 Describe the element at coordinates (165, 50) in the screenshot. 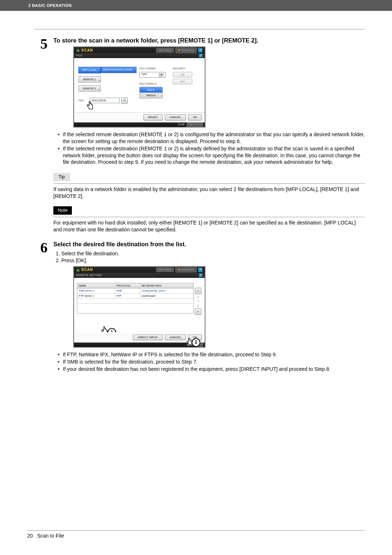

I see `settings-button: SETTINGS` at that location.